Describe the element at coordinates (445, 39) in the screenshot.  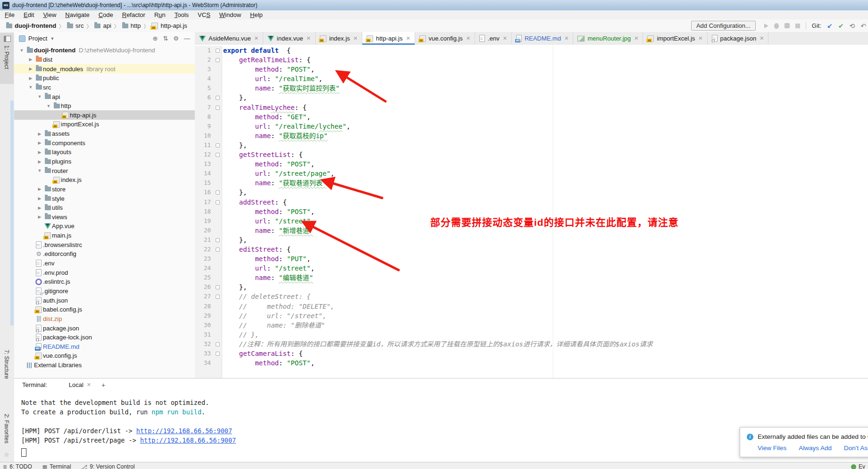
I see `tab-vue.config.js: vue.config.js✕` at that location.